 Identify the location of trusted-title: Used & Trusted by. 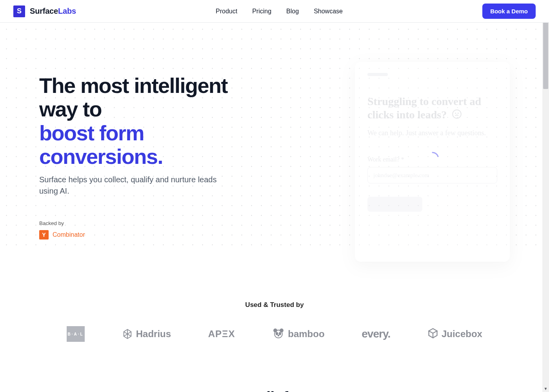
(274, 305).